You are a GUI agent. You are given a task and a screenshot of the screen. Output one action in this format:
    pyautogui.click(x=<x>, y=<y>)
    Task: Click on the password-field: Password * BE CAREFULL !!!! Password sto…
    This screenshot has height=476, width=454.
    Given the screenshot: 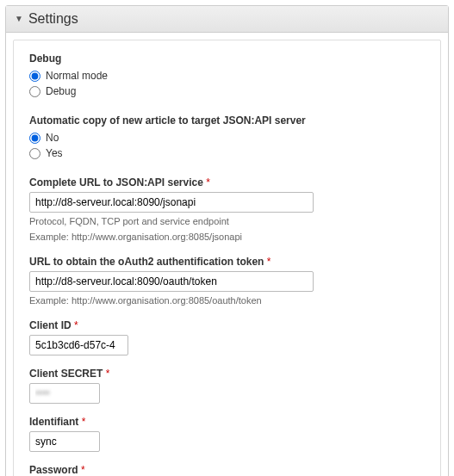 What is the action you would take?
    pyautogui.click(x=227, y=470)
    